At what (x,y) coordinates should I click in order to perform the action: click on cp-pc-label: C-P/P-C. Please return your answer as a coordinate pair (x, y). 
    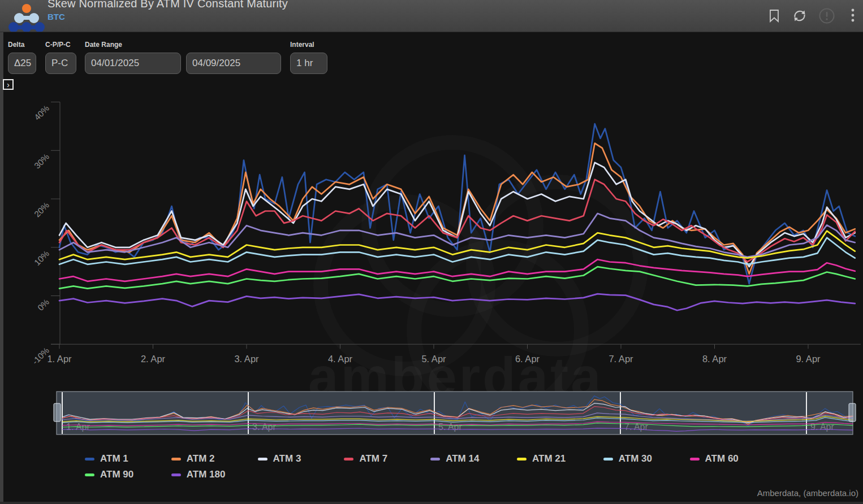
    Looking at the image, I should click on (58, 45).